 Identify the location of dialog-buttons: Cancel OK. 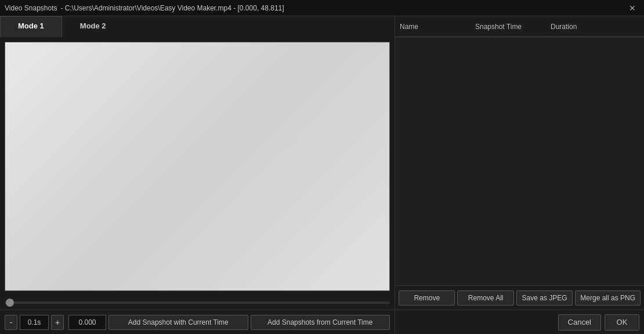
(519, 322).